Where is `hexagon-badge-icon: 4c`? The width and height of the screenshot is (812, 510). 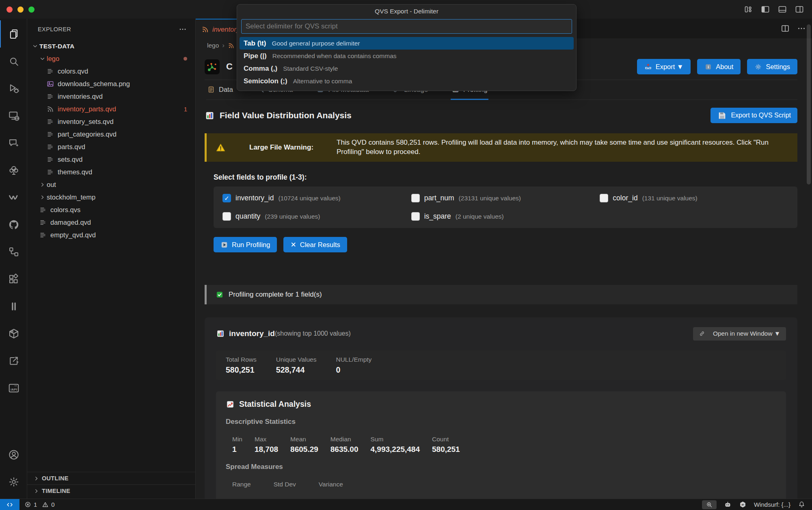 hexagon-badge-icon: 4c is located at coordinates (743, 505).